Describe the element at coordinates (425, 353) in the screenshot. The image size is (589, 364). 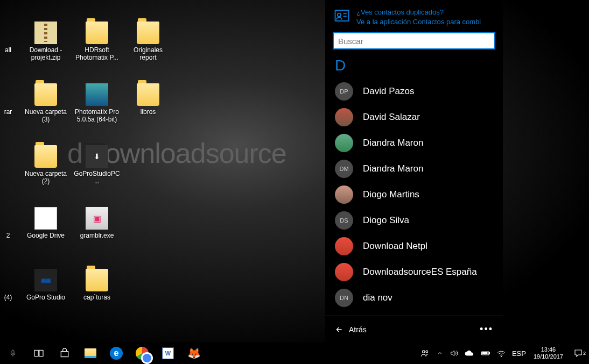
I see `people-taskbar-icon` at that location.